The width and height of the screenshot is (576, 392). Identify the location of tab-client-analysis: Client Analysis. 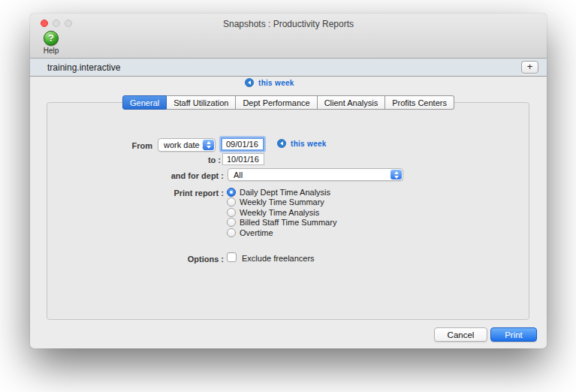
(351, 102).